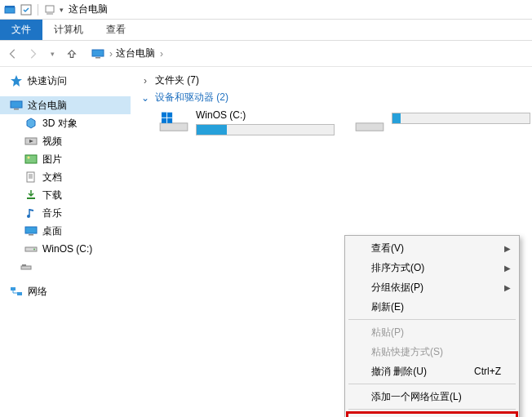 This screenshot has height=417, width=532. What do you see at coordinates (21, 29) in the screenshot?
I see `ribbon-tab-file: 文件` at bounding box center [21, 29].